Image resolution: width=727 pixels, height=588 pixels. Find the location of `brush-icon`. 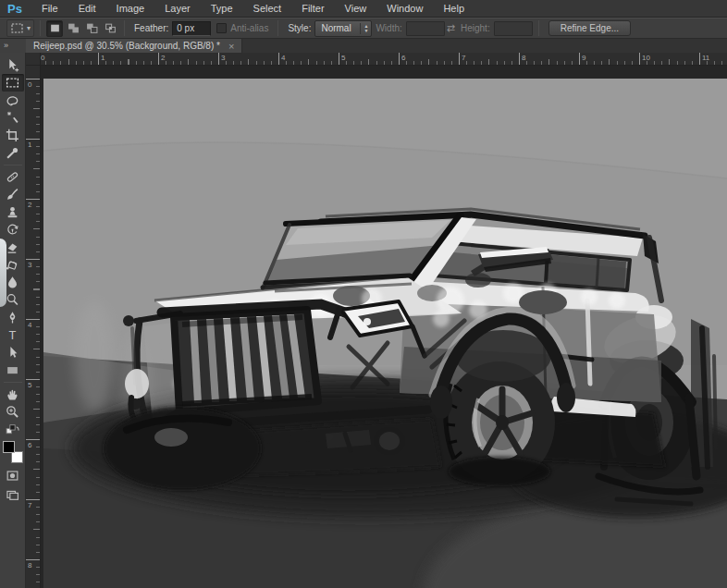

brush-icon is located at coordinates (13, 194).